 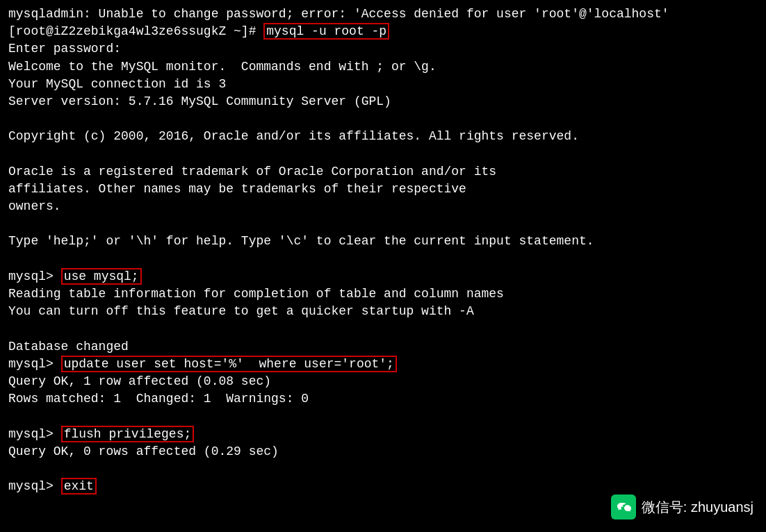 I want to click on terminal-line: owners., so click(x=383, y=207).